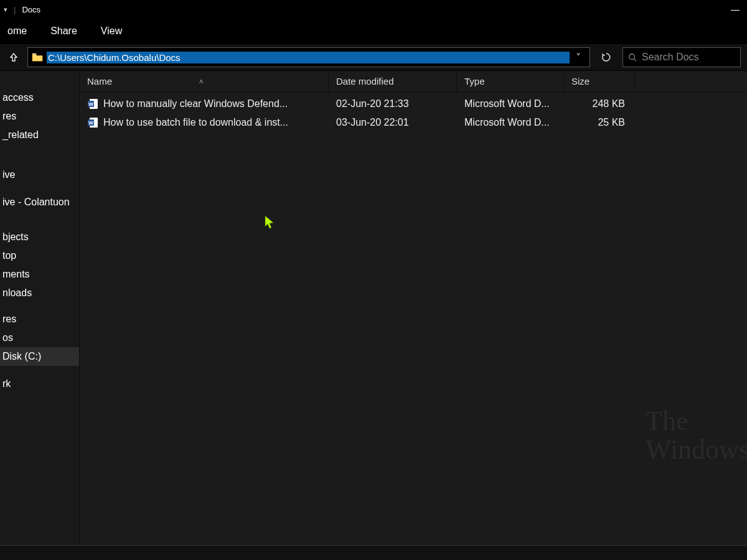  Describe the element at coordinates (14, 57) in the screenshot. I see `nav-up-button` at that location.